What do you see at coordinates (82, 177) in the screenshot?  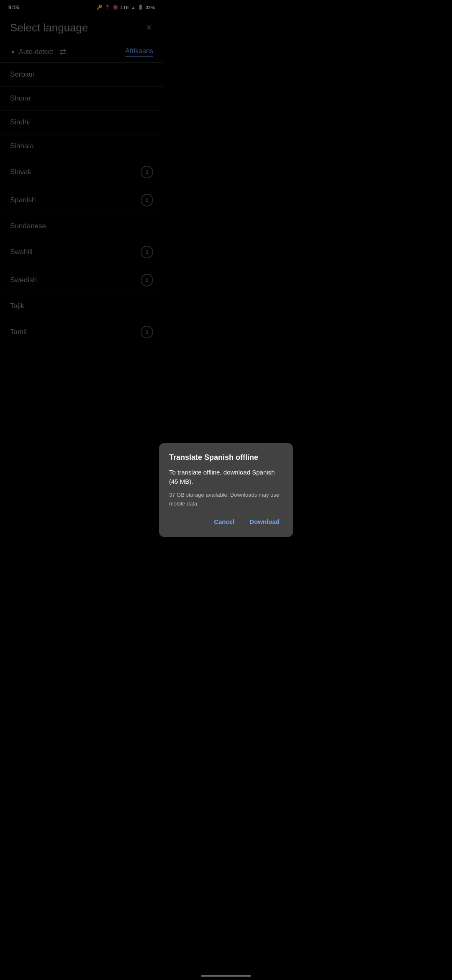 I see `dialog-overlay: Translate Spanish offline To translate o…` at bounding box center [82, 177].